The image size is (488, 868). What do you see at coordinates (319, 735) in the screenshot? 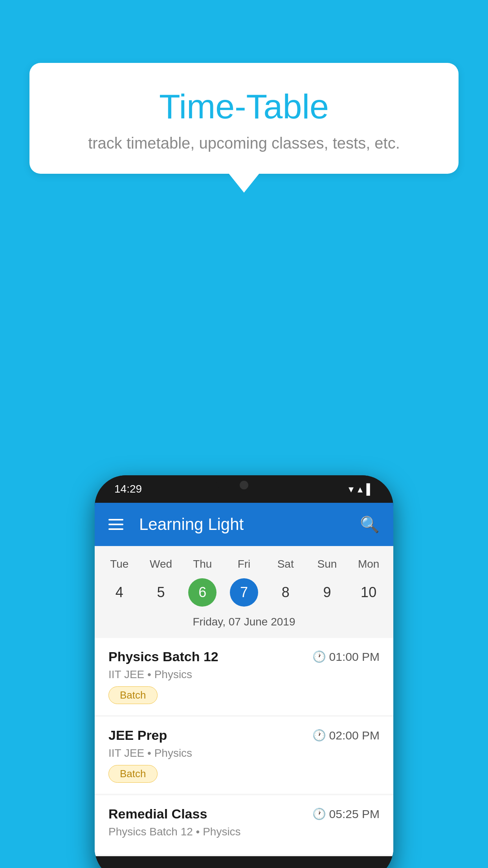
I see `clock-icon-2: 🕐` at bounding box center [319, 735].